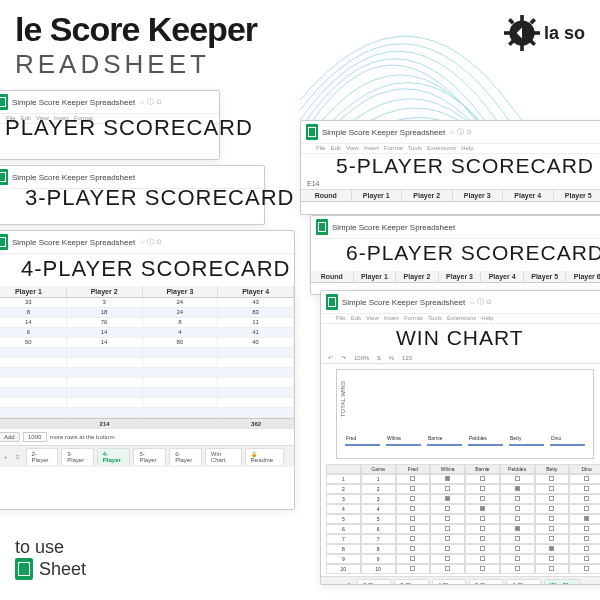 This screenshot has height=600, width=600. Describe the element at coordinates (498, 338) in the screenshot. I see `label-winchart: WIN CHART` at that location.